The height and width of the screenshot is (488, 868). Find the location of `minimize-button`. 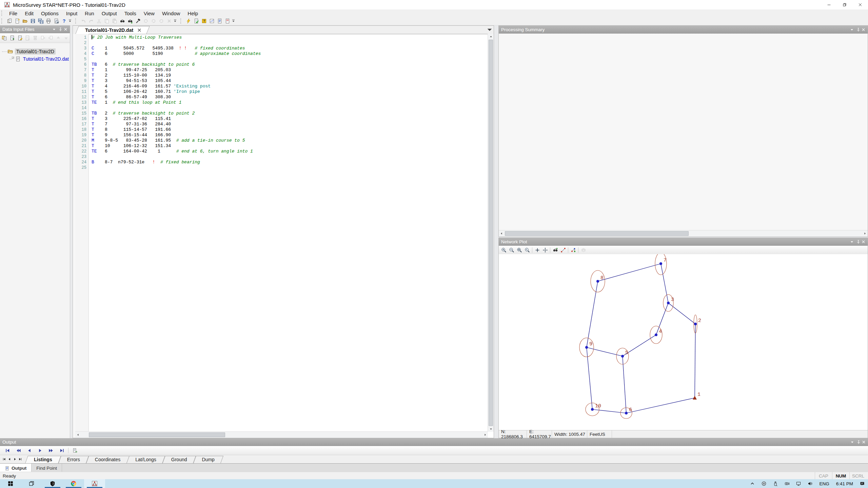

minimize-button is located at coordinates (829, 5).